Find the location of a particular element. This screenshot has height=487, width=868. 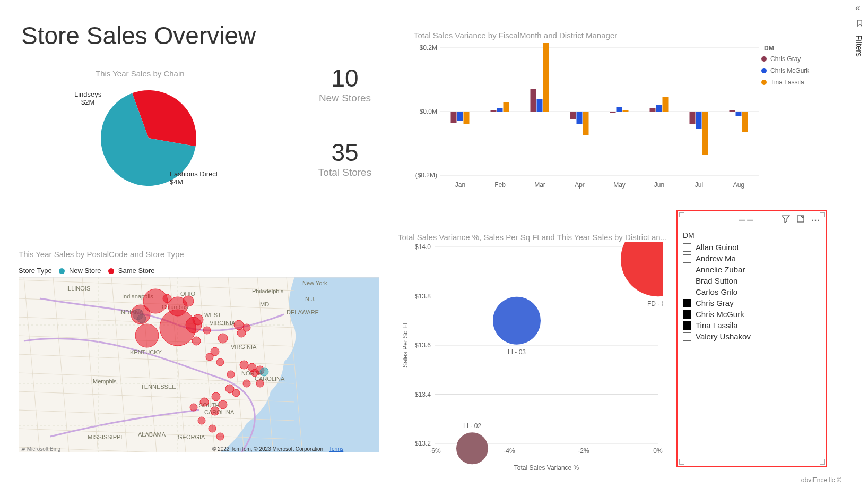

map-visual: ILLINOISIndianapolisINDIANAOHIOColumbusW… is located at coordinates (199, 365).